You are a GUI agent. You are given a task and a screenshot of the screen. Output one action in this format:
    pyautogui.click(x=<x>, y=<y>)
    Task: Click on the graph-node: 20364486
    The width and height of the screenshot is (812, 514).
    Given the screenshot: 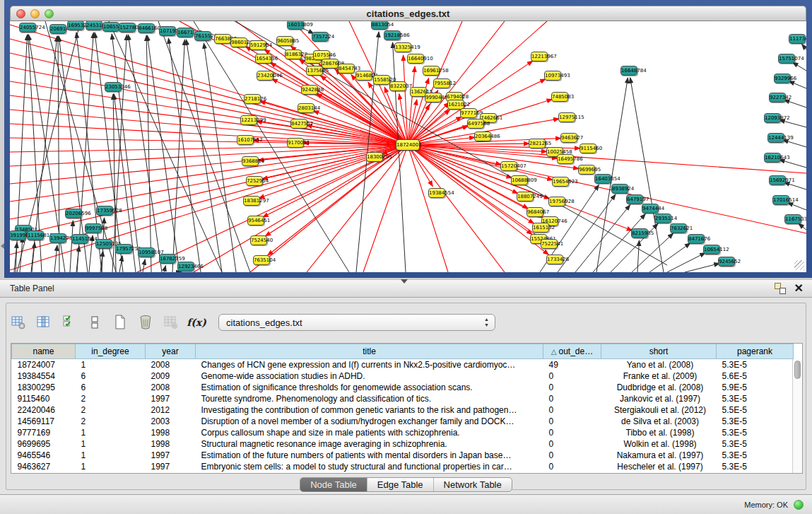 What is the action you would take?
    pyautogui.click(x=483, y=136)
    